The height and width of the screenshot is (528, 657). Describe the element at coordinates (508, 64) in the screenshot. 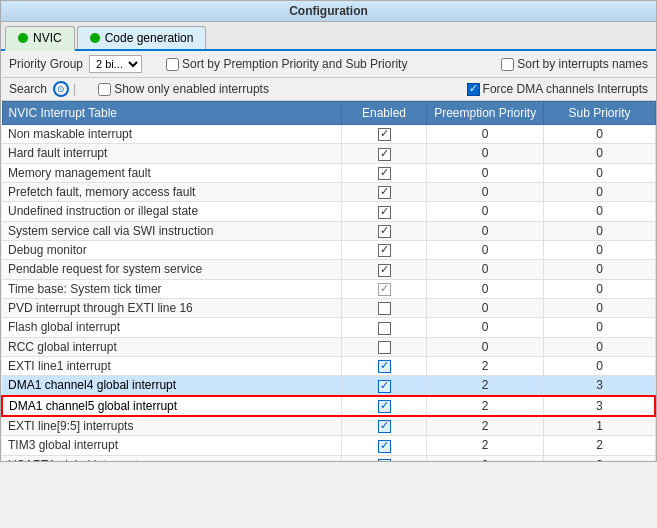

I see `sort-interrupts-checkbox` at that location.